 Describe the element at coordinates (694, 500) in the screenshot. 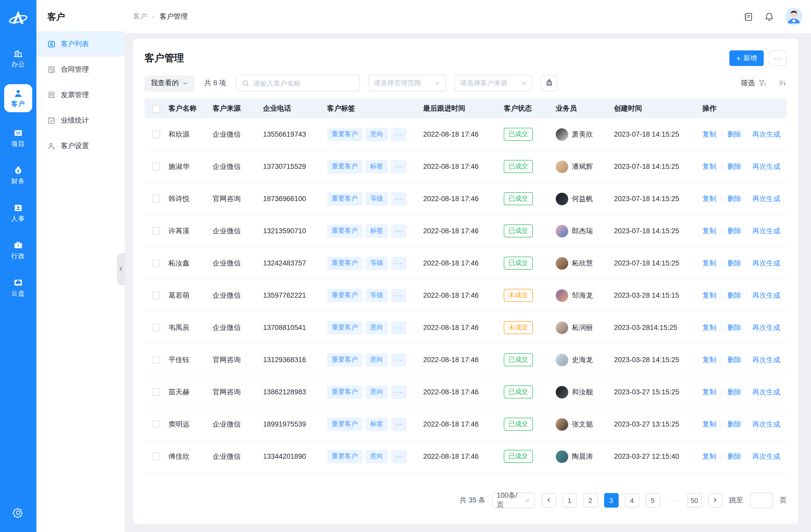

I see `page-button-50: 50` at that location.